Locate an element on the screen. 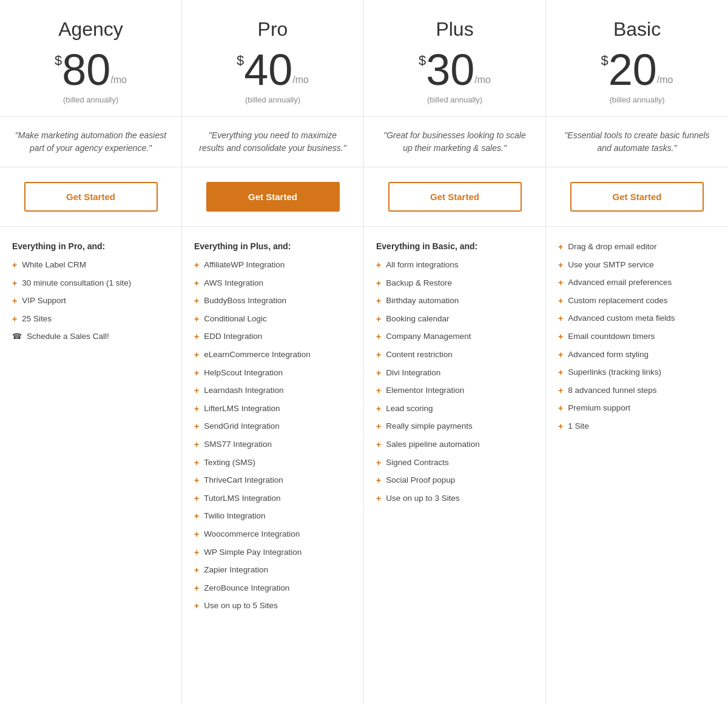 The width and height of the screenshot is (728, 704). list-item: +25 Sites is located at coordinates (91, 320).